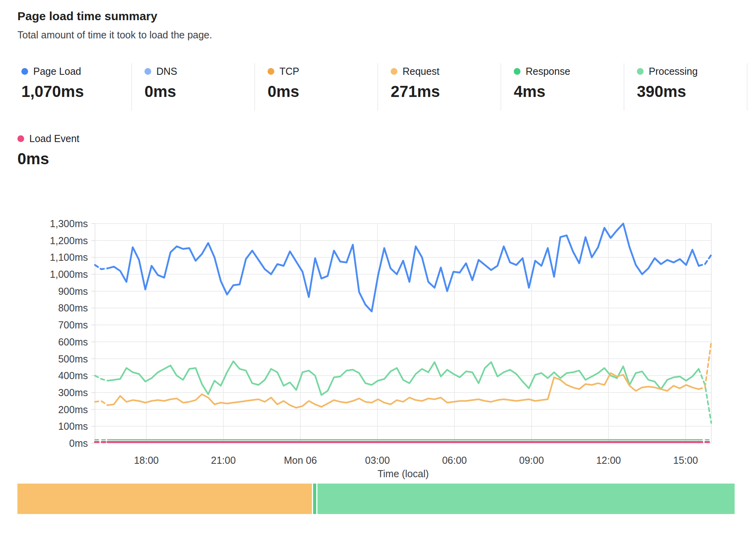 The width and height of the screenshot is (756, 535). Describe the element at coordinates (421, 71) in the screenshot. I see `metric-label: Request` at that location.